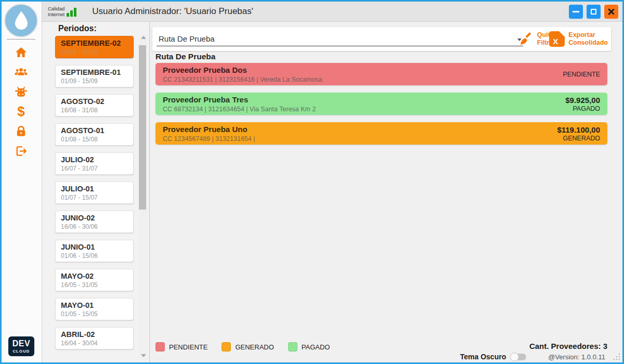 The height and width of the screenshot is (364, 624). What do you see at coordinates (187, 38) in the screenshot?
I see `route-select-value: Ruta De Prueba` at bounding box center [187, 38].